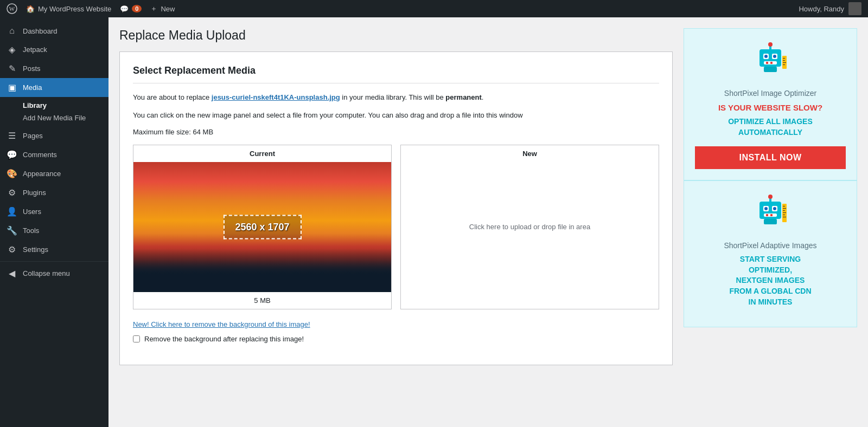 The height and width of the screenshot is (427, 868). I want to click on sidebar-item-settings: ⚙ Settings, so click(54, 249).